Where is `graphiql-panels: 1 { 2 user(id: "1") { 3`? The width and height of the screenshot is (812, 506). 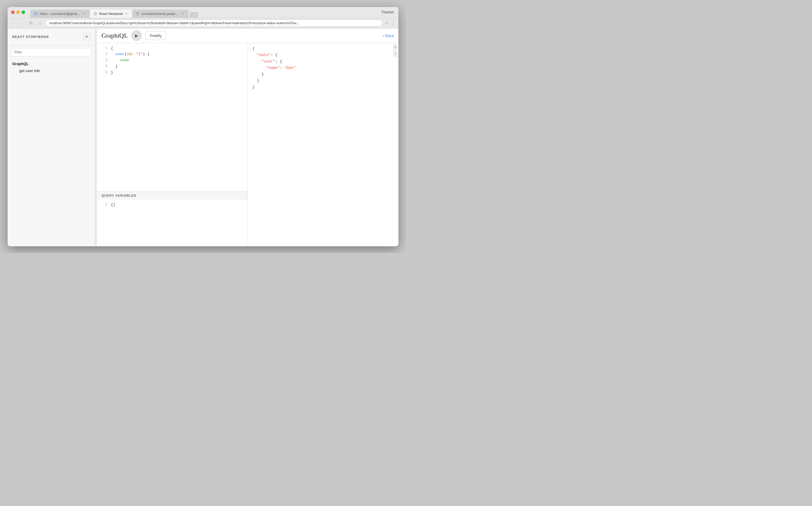 graphiql-panels: 1 { 2 user(id: "1") { 3 is located at coordinates (247, 145).